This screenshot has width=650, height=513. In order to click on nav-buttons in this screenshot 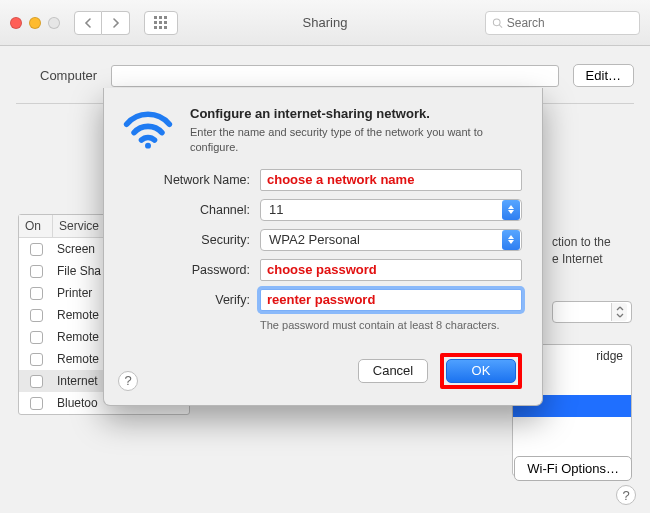, I will do `click(102, 23)`.